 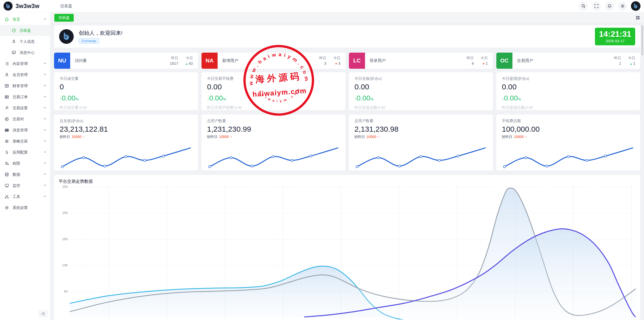 What do you see at coordinates (25, 42) in the screenshot?
I see `sidebar-item-profile: 个人信息` at bounding box center [25, 42].